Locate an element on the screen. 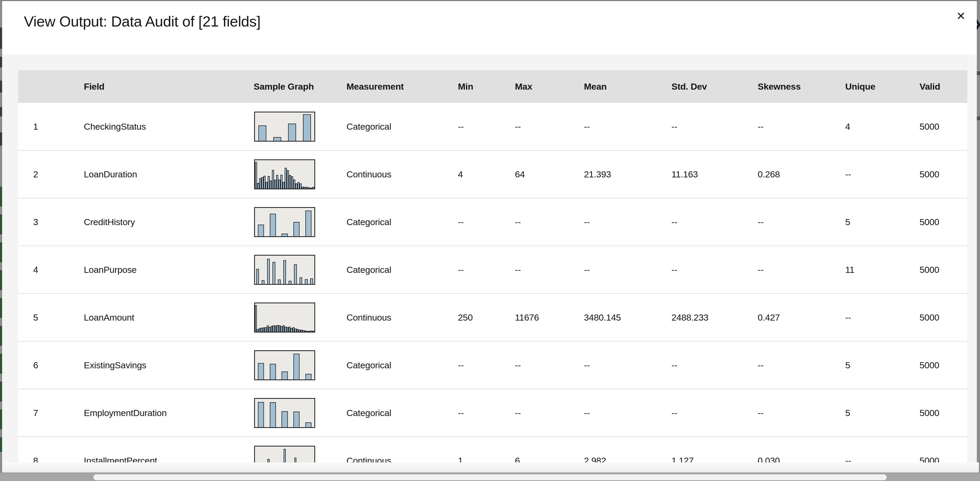 Image resolution: width=980 pixels, height=481 pixels. cell-std_dev: -- is located at coordinates (710, 222).